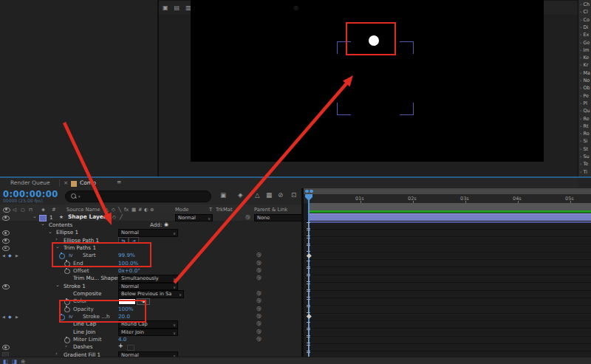  What do you see at coordinates (67, 232) in the screenshot?
I see `property-label: Ellipse 1` at bounding box center [67, 232].